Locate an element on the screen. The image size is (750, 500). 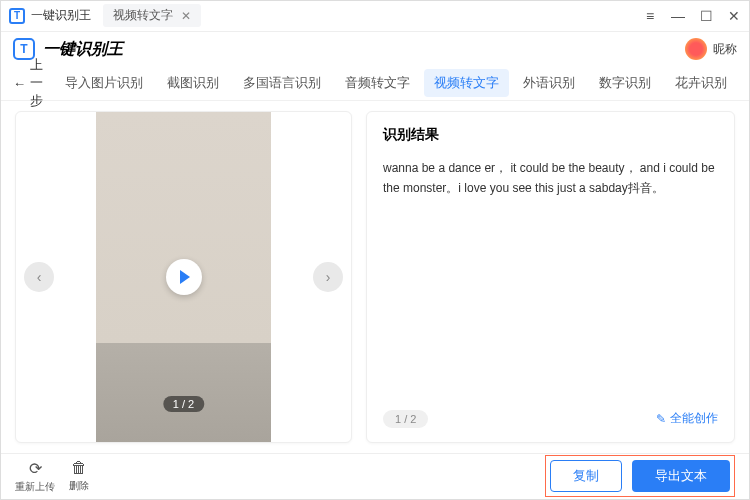
menu-icon: ≡ is located at coordinates (650, 16).